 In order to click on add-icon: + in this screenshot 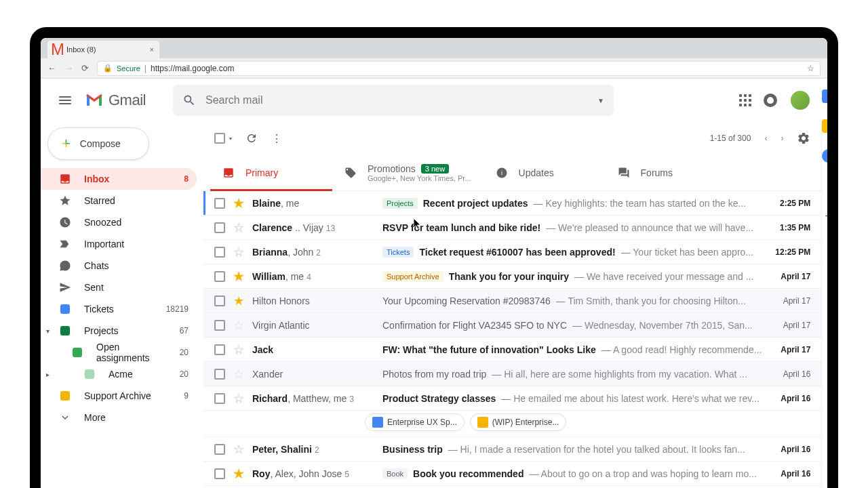, I will do `click(826, 217)`.